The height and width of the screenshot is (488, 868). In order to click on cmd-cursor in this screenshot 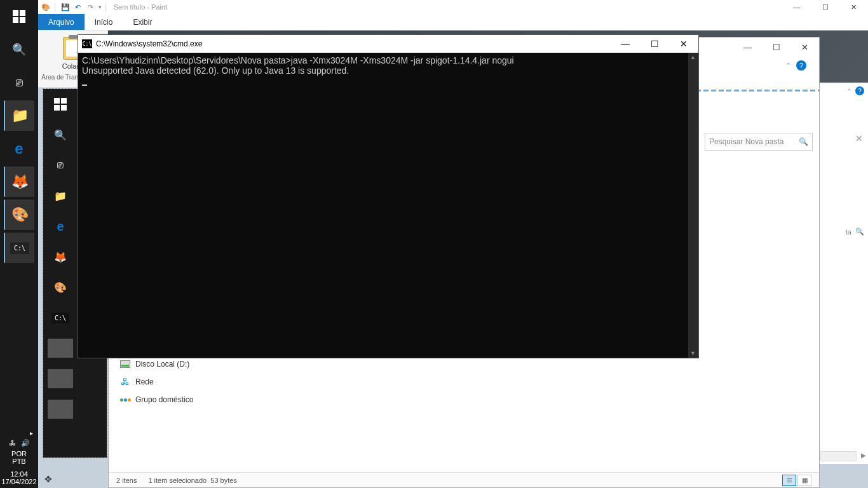, I will do `click(85, 85)`.